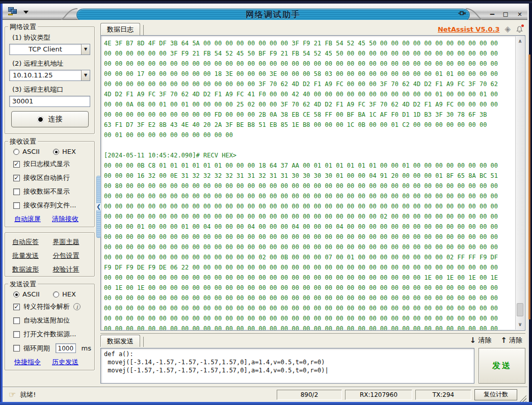  Describe the element at coordinates (308, 176) in the screenshot. I see `hex-line: 00 00 00 16 32 00 0E 31 32 32 32 32 31 3…` at that location.